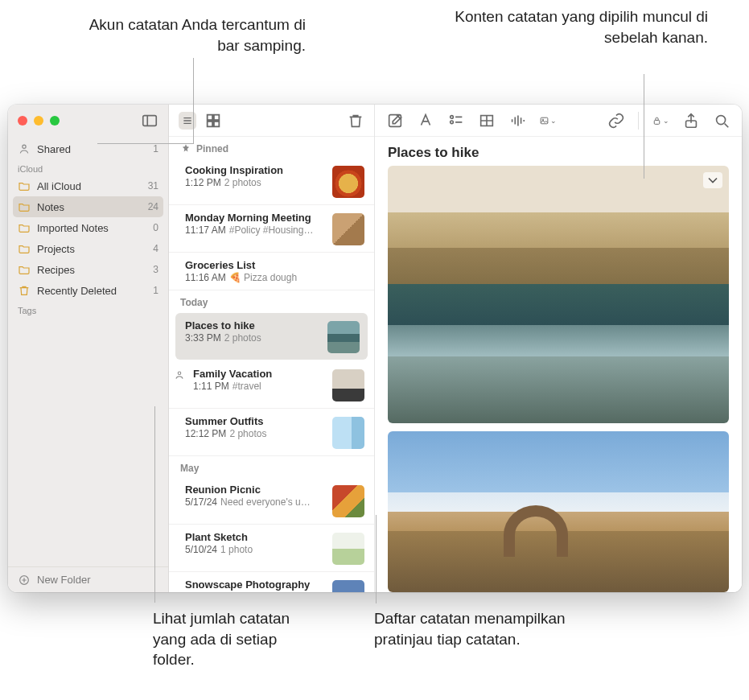 Image resolution: width=749 pixels, height=700 pixels. What do you see at coordinates (54, 150) in the screenshot?
I see `sidebar-item-label: Shared` at bounding box center [54, 150].